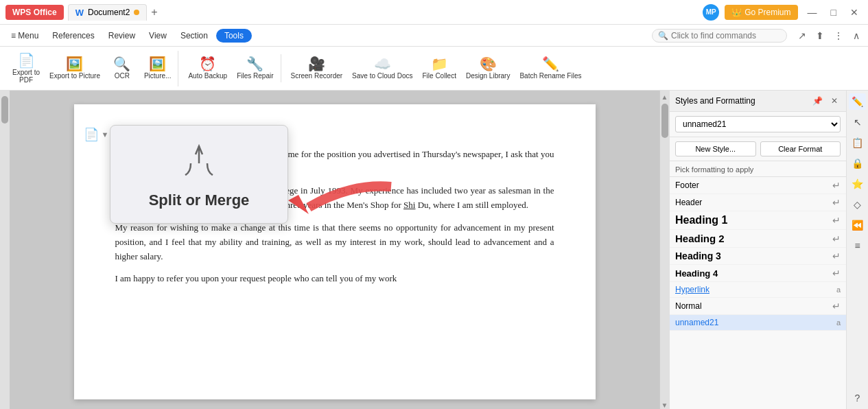 Image resolution: width=868 pixels, height=409 pixels. Describe the element at coordinates (137, 12) in the screenshot. I see `unsaved-dot` at that location.